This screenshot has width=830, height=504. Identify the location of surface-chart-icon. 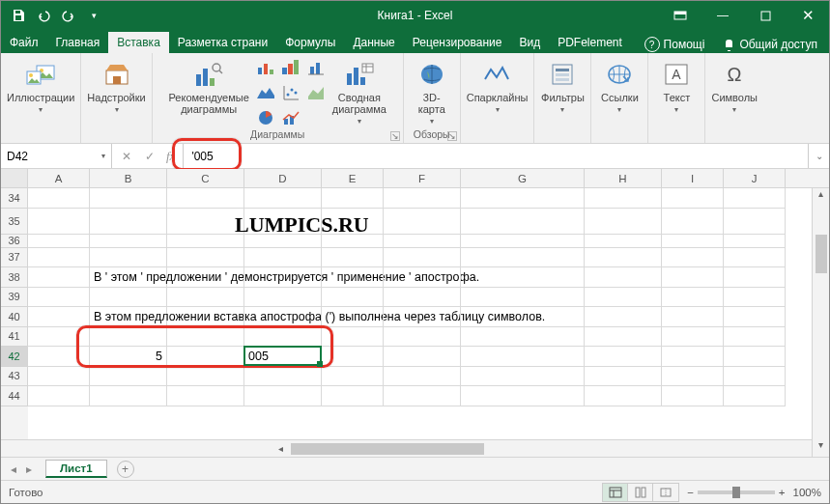
(316, 93).